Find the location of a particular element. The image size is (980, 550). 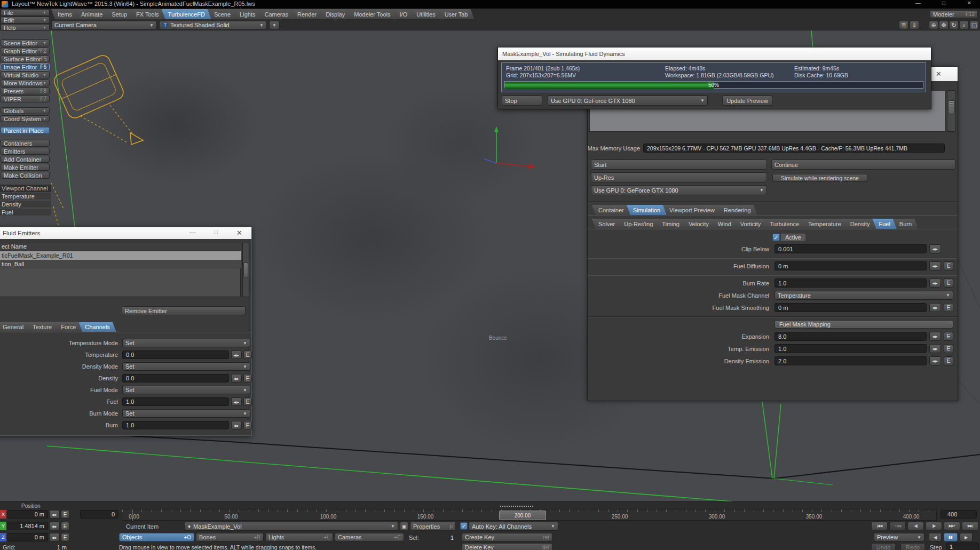

tab-viewport-preview: Viewport Preview is located at coordinates (692, 210).